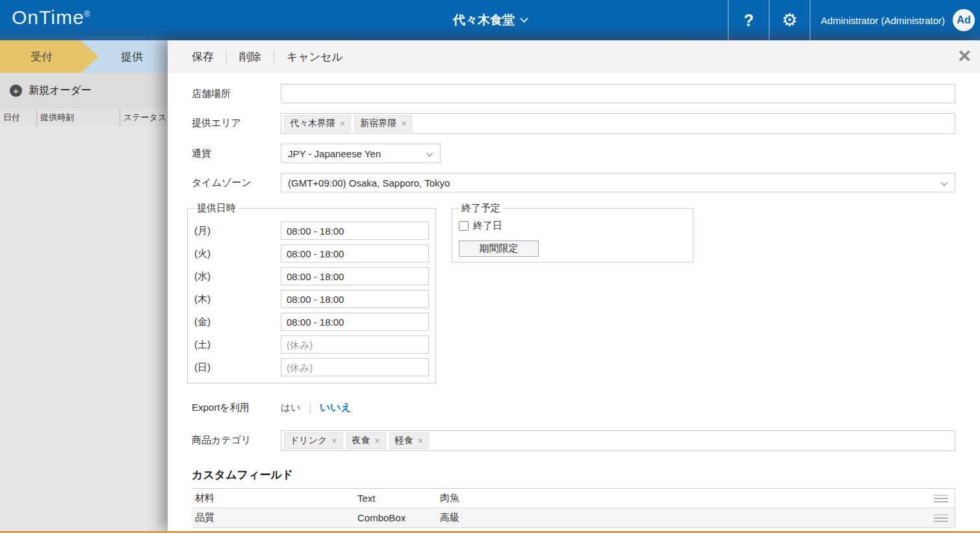  Describe the element at coordinates (573, 499) in the screenshot. I see `table-row: 材料 Text 肉魚` at that location.